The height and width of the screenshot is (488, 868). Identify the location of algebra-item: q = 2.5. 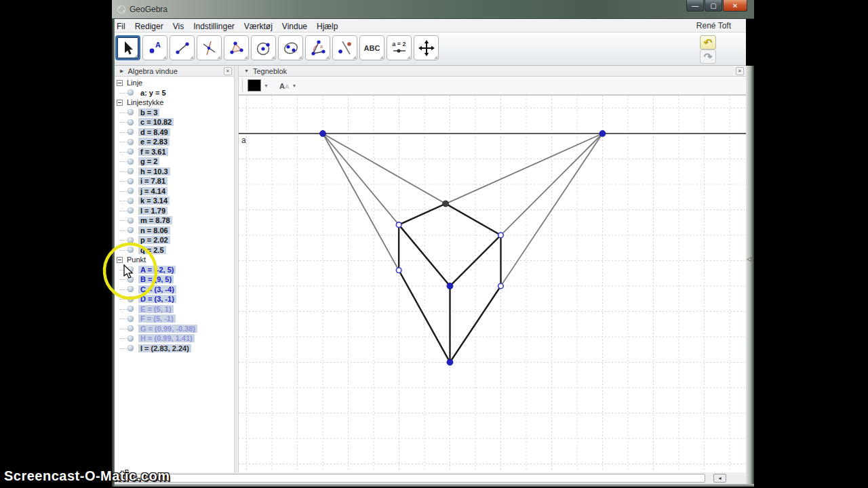
(174, 251).